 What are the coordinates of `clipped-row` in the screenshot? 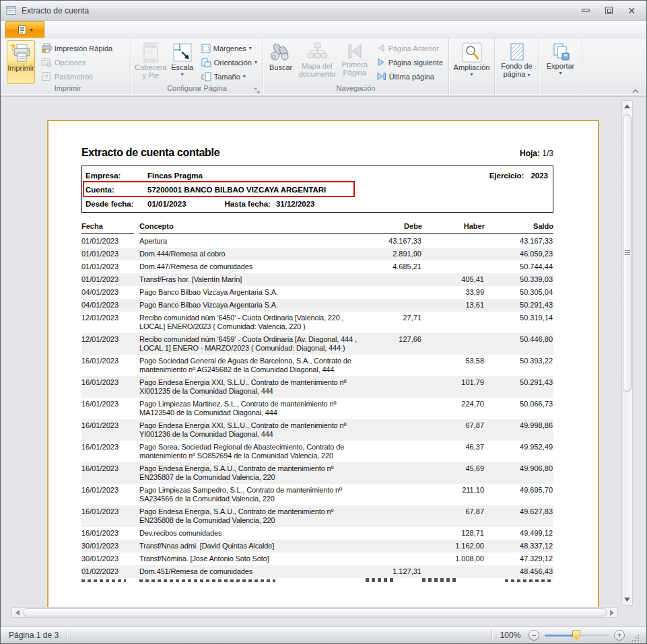 It's located at (318, 580).